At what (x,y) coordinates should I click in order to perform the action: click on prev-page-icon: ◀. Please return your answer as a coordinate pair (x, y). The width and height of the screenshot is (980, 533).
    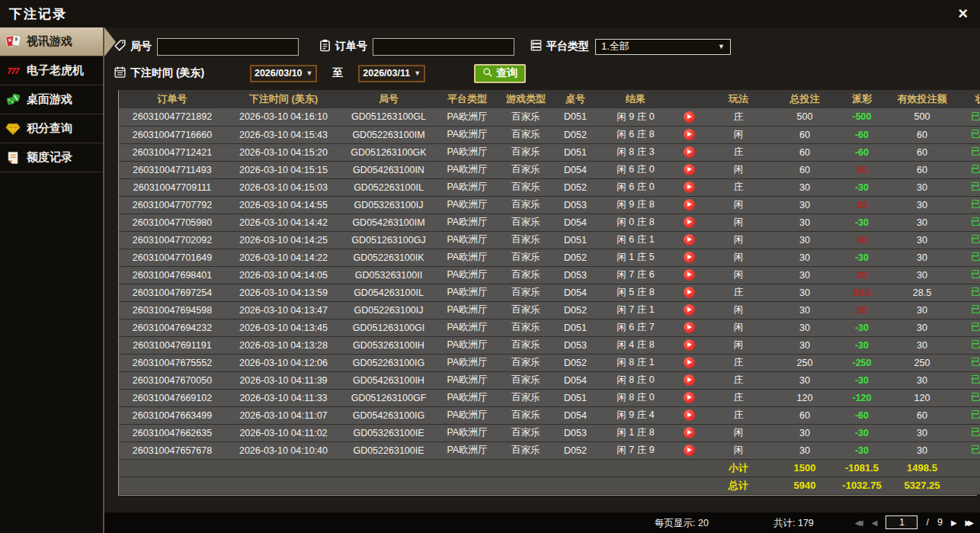
    Looking at the image, I should click on (875, 523).